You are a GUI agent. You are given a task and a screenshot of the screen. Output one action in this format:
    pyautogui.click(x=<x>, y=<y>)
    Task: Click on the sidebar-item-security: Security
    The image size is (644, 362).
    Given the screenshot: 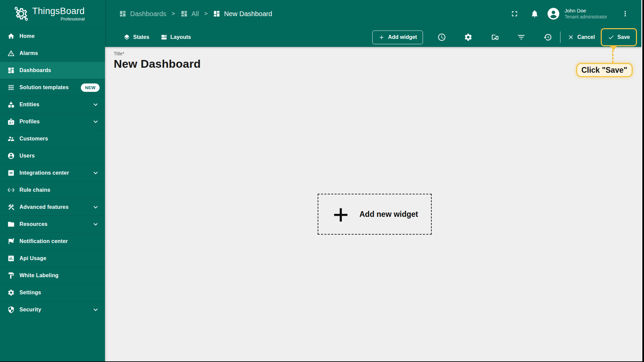 What is the action you would take?
    pyautogui.click(x=52, y=310)
    